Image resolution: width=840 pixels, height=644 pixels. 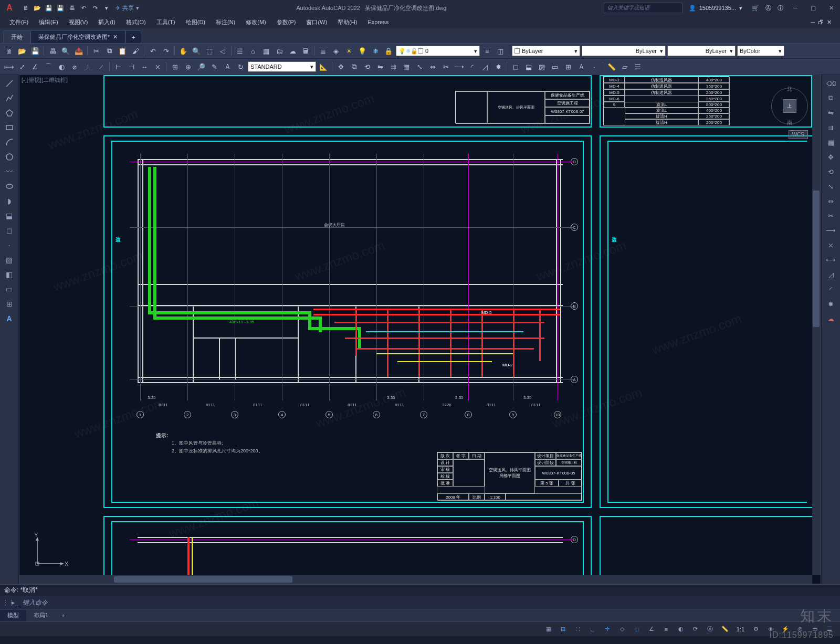 I want to click on menu-format: 格式(O), so click(x=136, y=22).